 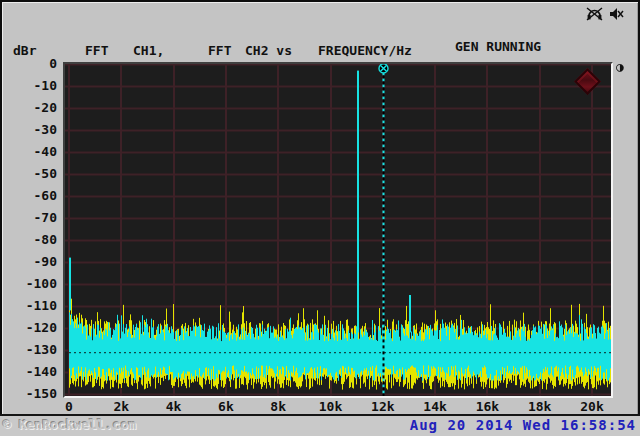 I want to click on y-tick-label: -100, so click(x=28, y=284).